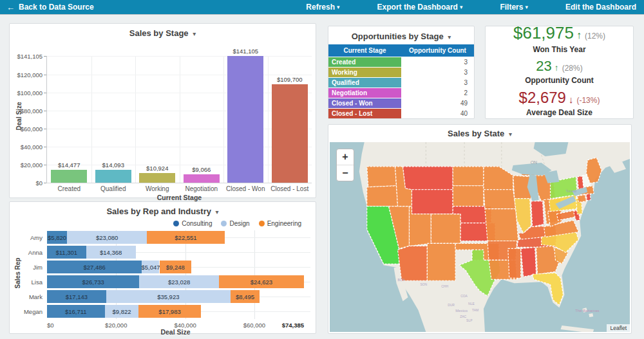 The height and width of the screenshot is (339, 644). What do you see at coordinates (245, 297) in the screenshot?
I see `bar-segment-engineering: $8,495` at bounding box center [245, 297].